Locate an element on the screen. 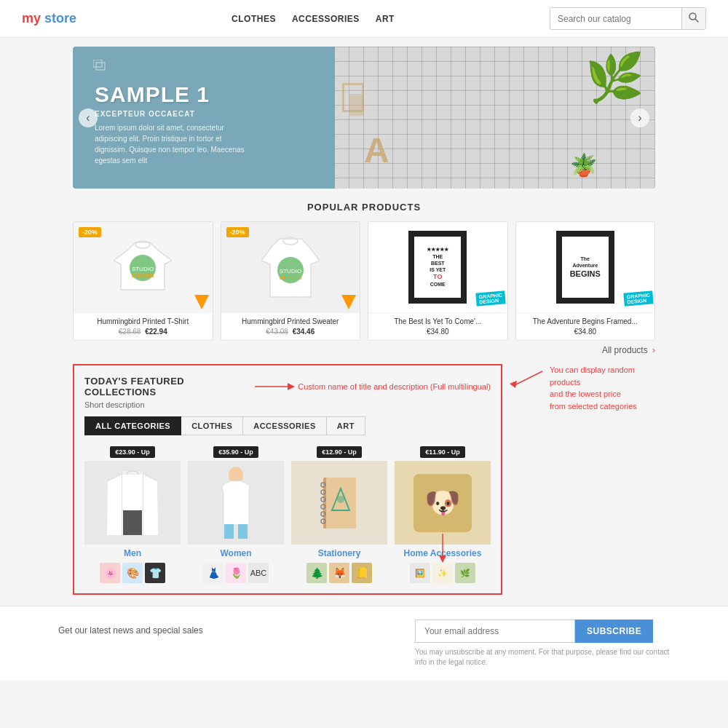  product-new-price: €34.46 is located at coordinates (304, 332).